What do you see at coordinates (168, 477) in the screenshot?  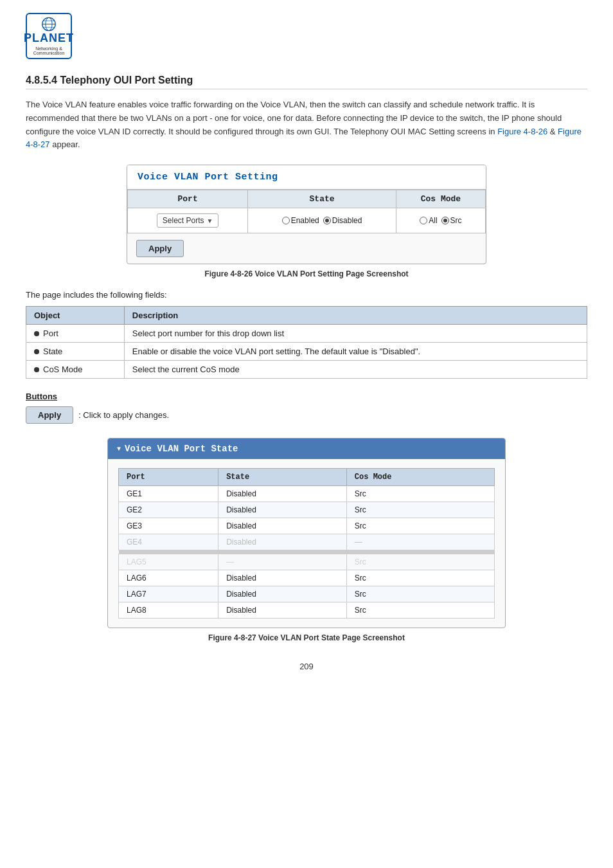 I see `state-col-port: Port` at bounding box center [168, 477].